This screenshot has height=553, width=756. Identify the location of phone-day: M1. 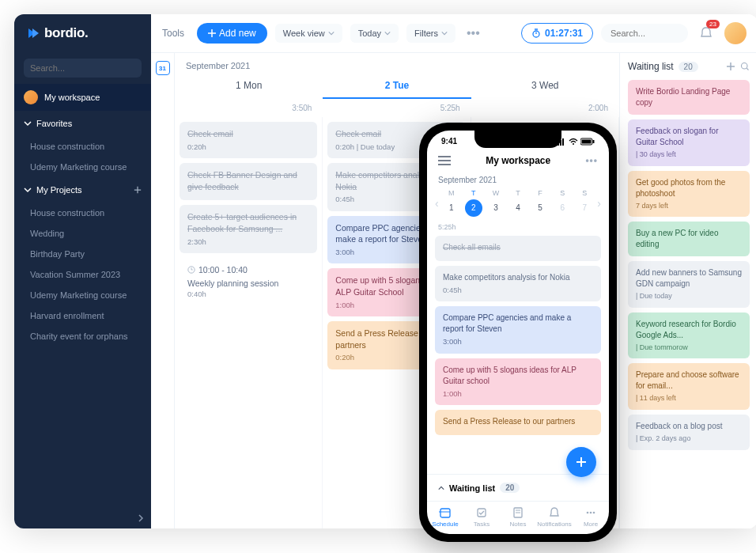
(452, 203).